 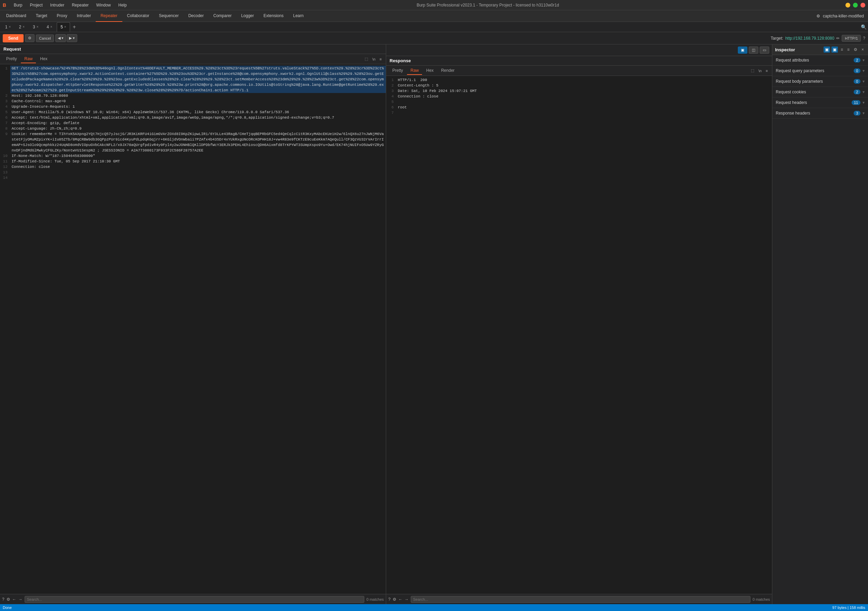 I want to click on response-forward-icon: →, so click(x=407, y=599).